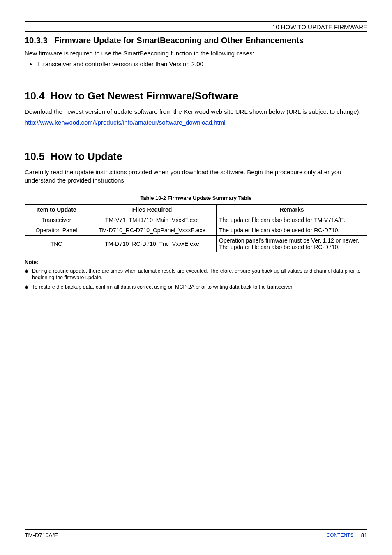  I want to click on spacer, so click(196, 137).